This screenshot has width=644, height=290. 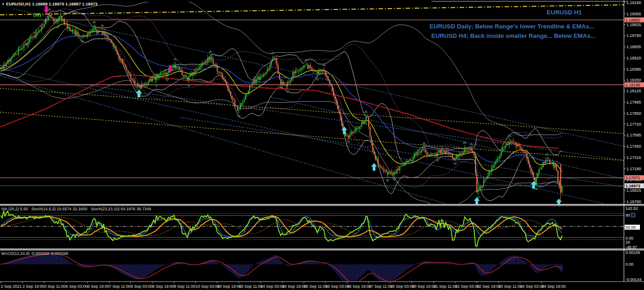 I want to click on svg-text: 1.17720, so click(x=634, y=124).